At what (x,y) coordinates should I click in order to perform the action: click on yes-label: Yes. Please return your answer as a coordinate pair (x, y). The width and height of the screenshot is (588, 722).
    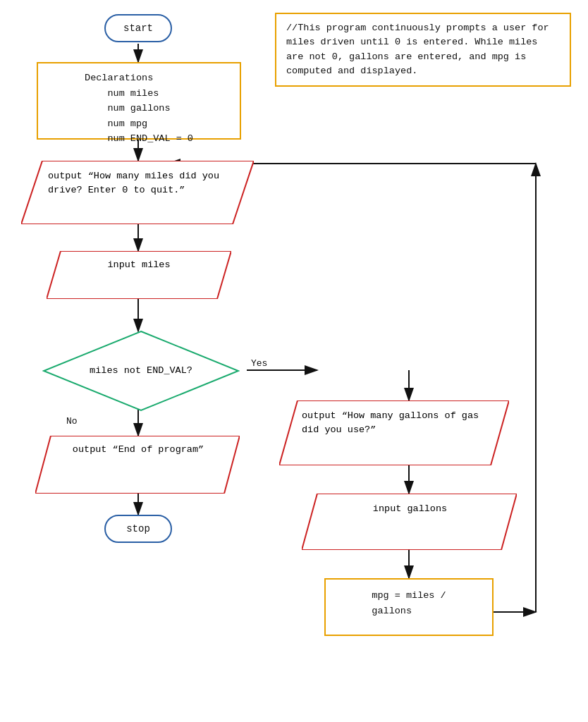
    Looking at the image, I should click on (259, 364).